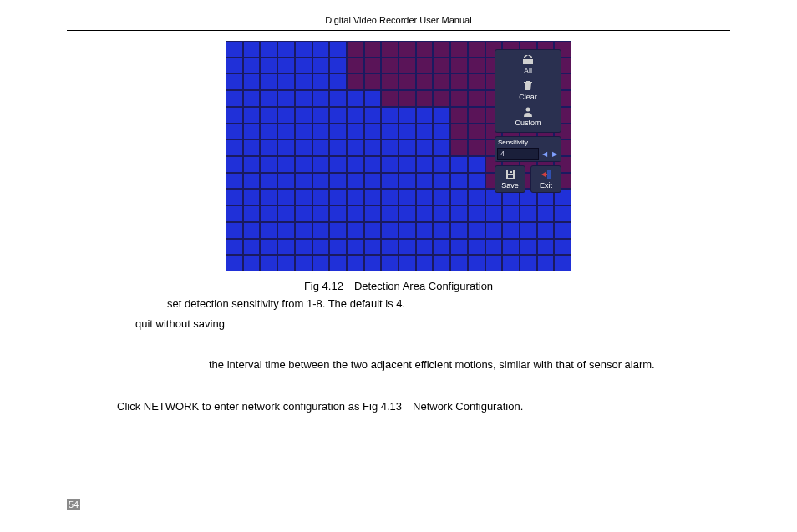 The height and width of the screenshot is (532, 797). Describe the element at coordinates (510, 179) in the screenshot. I see `save-button: Save` at that location.